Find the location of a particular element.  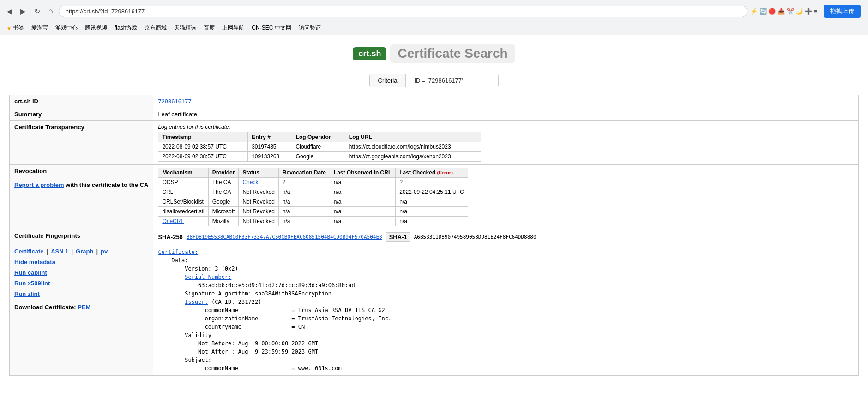

sha256-hash: B8FDB19E5538CABC0F33F73347A7C50CB0FEAC60… is located at coordinates (284, 237).